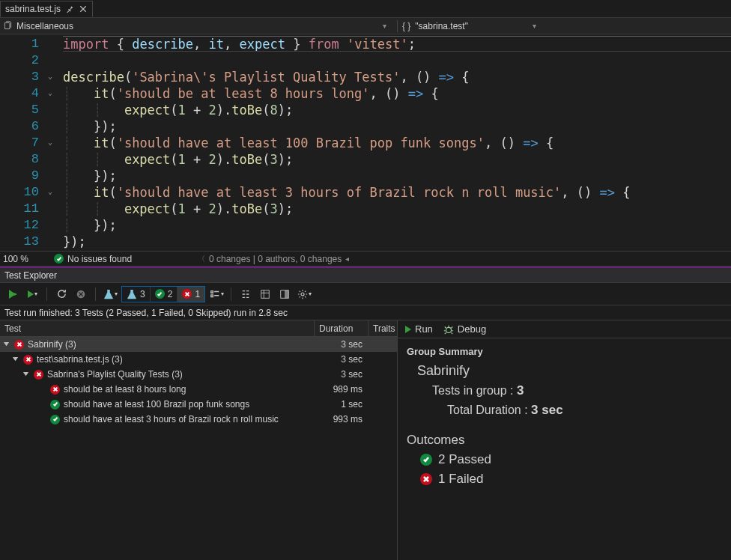  I want to click on test-explorer-toolbar: ▸ ▾ ▾ 3 2 1 ▾ ▾, so click(366, 294).